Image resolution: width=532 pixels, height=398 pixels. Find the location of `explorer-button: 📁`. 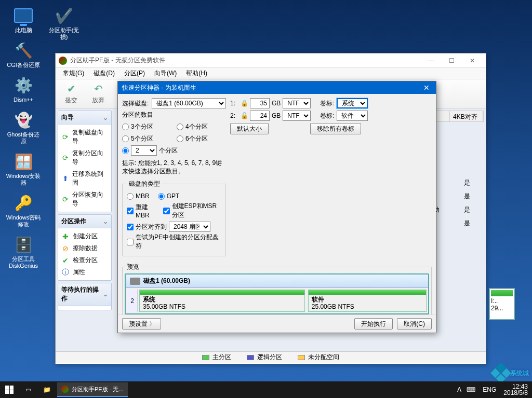

explorer-button: 📁 is located at coordinates (47, 390).